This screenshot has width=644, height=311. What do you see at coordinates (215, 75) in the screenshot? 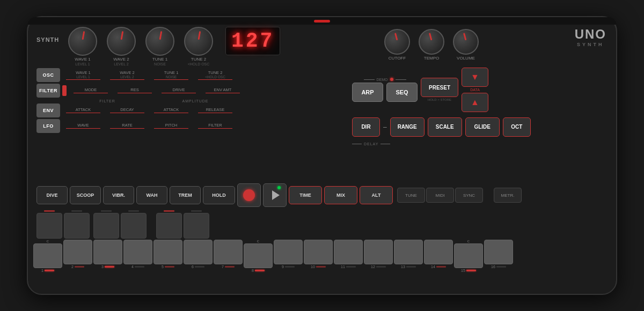
I see `param-tune2: TUNE 2 <HOLD OSC` at bounding box center [215, 75].